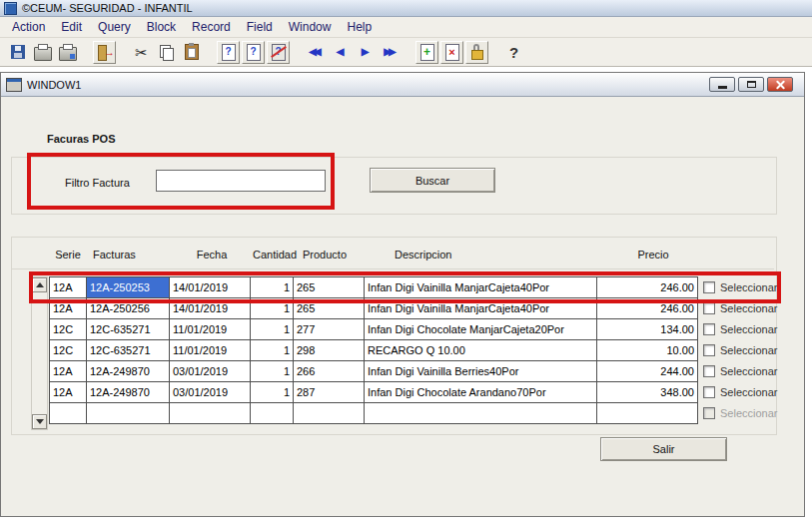 This screenshot has width=812, height=525. Describe the element at coordinates (427, 52) in the screenshot. I see `insert-sheet-icon: +` at that location.